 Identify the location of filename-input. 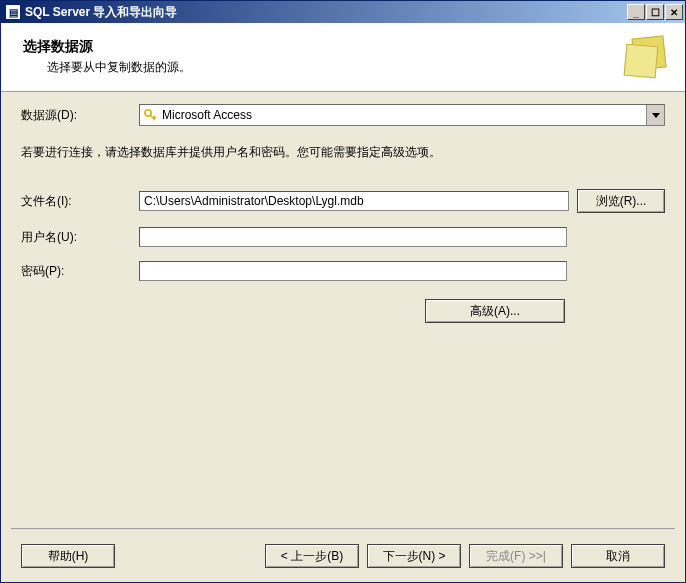
(354, 201).